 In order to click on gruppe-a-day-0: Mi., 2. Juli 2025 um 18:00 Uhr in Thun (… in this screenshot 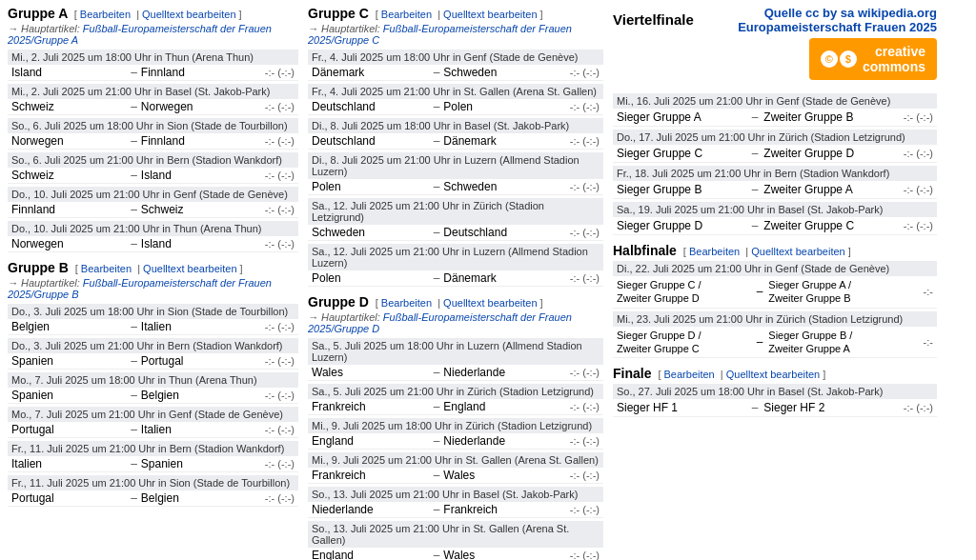, I will do `click(152, 65)`.